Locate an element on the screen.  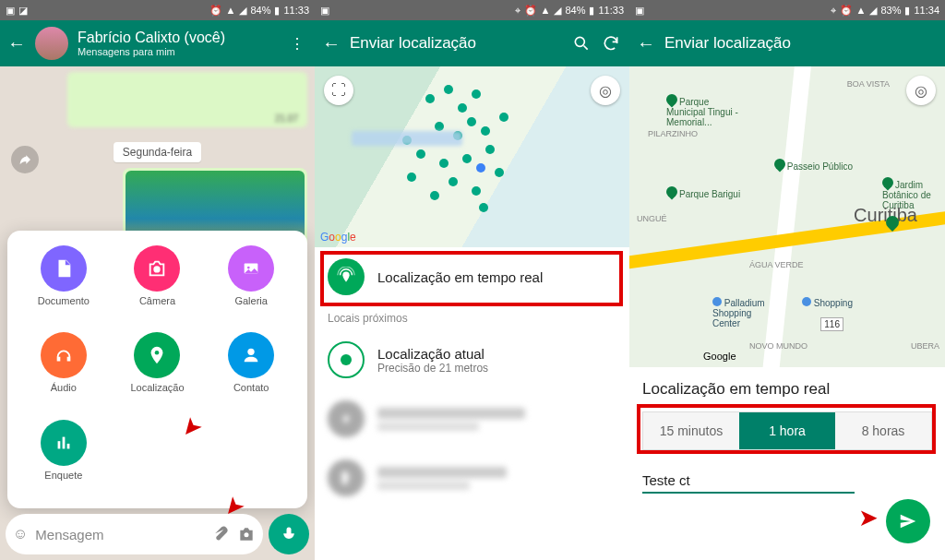
poi-label: Passeio Público is located at coordinates (814, 165).